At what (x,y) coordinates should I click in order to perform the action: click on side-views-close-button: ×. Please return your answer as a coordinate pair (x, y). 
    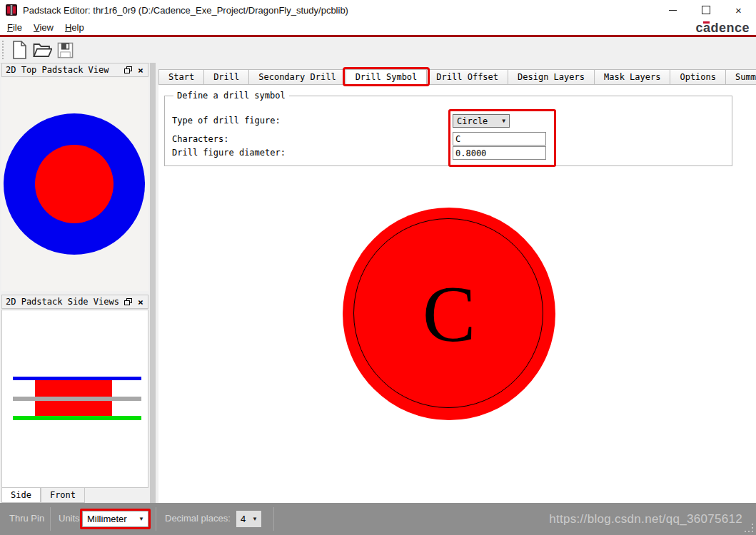
    Looking at the image, I should click on (141, 302).